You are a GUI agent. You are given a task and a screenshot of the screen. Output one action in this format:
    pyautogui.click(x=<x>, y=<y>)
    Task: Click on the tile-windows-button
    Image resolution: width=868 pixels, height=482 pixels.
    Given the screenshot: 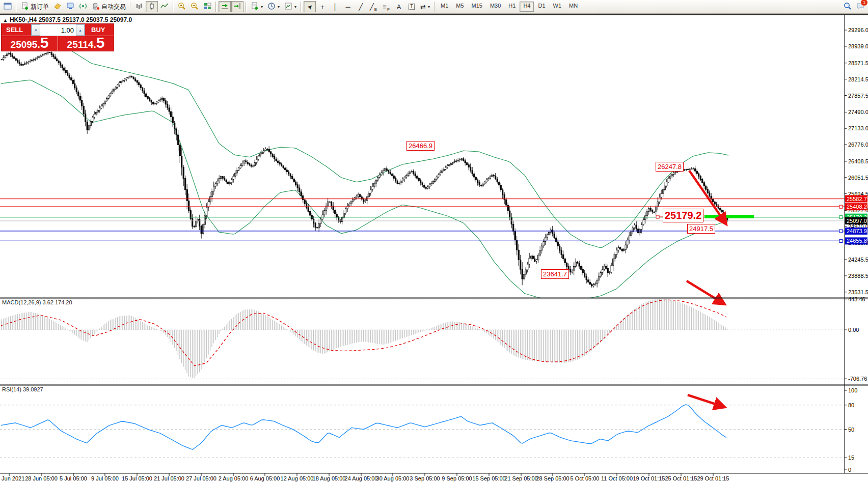 What is the action you would take?
    pyautogui.click(x=207, y=7)
    